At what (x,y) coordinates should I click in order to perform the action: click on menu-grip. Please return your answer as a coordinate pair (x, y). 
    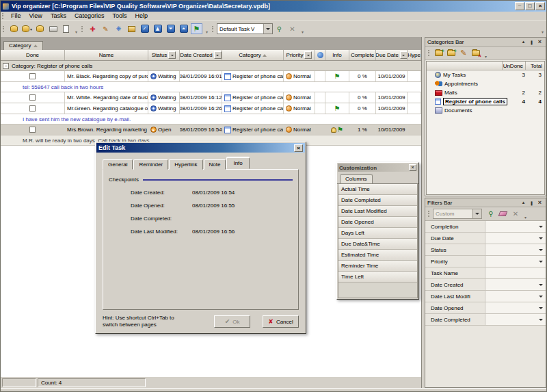
    Looking at the image, I should click on (3, 16).